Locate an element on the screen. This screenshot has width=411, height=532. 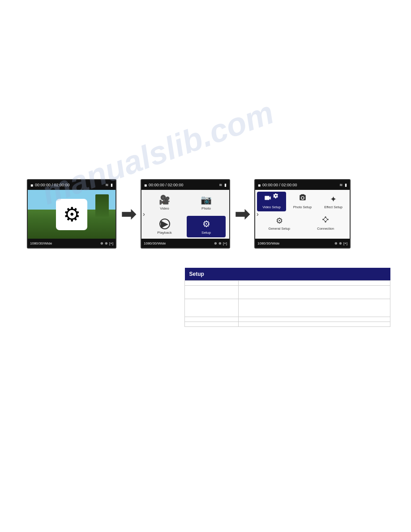
photo-setup-icon is located at coordinates (303, 199).